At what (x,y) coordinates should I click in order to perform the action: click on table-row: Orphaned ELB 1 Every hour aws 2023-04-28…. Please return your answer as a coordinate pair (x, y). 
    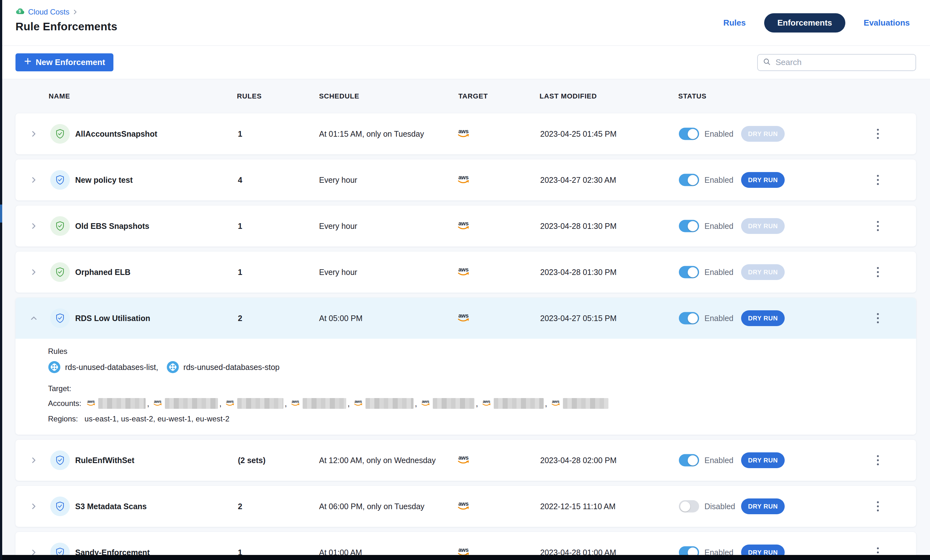
    Looking at the image, I should click on (466, 272).